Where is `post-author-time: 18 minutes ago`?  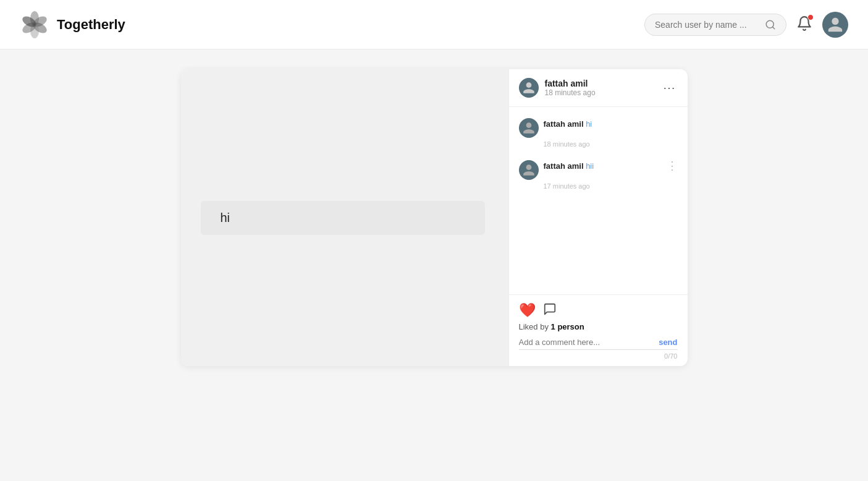
post-author-time: 18 minutes ago is located at coordinates (599, 93).